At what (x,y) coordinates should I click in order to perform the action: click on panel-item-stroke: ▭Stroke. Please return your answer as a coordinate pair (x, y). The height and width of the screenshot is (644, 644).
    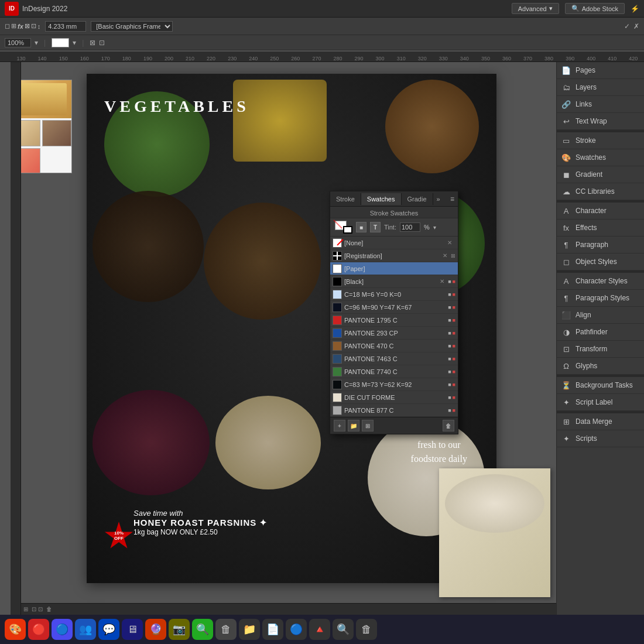
    Looking at the image, I should click on (601, 141).